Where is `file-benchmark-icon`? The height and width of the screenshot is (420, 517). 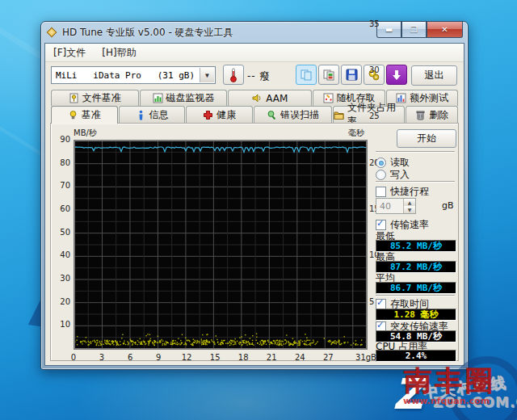
file-benchmark-icon is located at coordinates (74, 99).